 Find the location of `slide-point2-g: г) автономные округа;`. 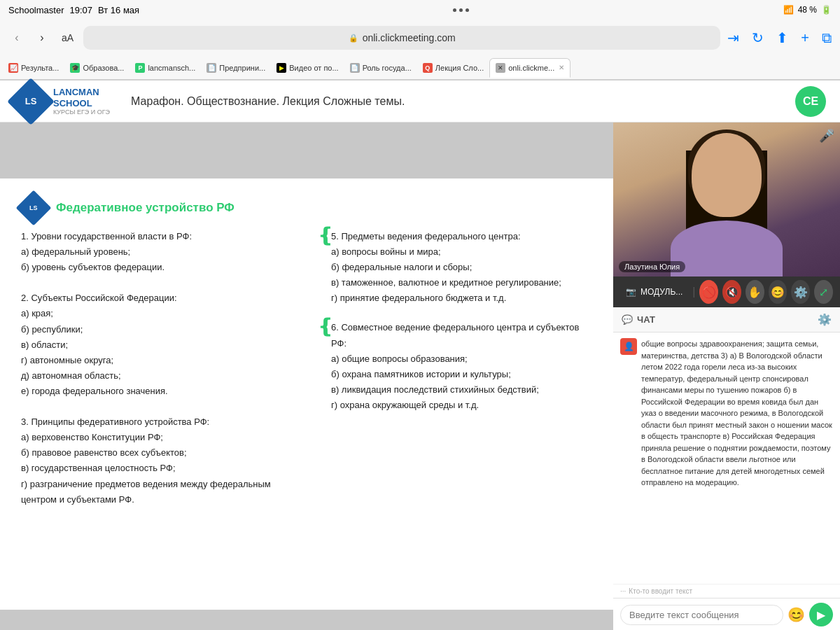

slide-point2-g: г) автономные округа; is located at coordinates (158, 360).